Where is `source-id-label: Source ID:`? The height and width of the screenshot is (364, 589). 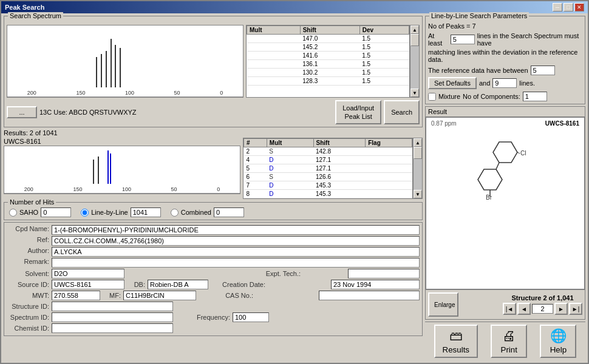
source-id-label: Source ID: is located at coordinates (28, 285).